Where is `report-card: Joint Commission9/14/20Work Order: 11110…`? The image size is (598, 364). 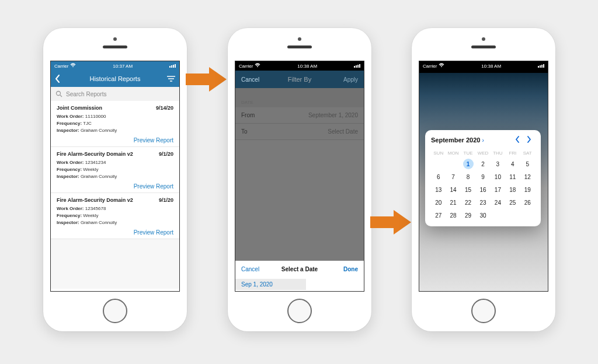 report-card: Joint Commission9/14/20Work Order: 11110… is located at coordinates (115, 124).